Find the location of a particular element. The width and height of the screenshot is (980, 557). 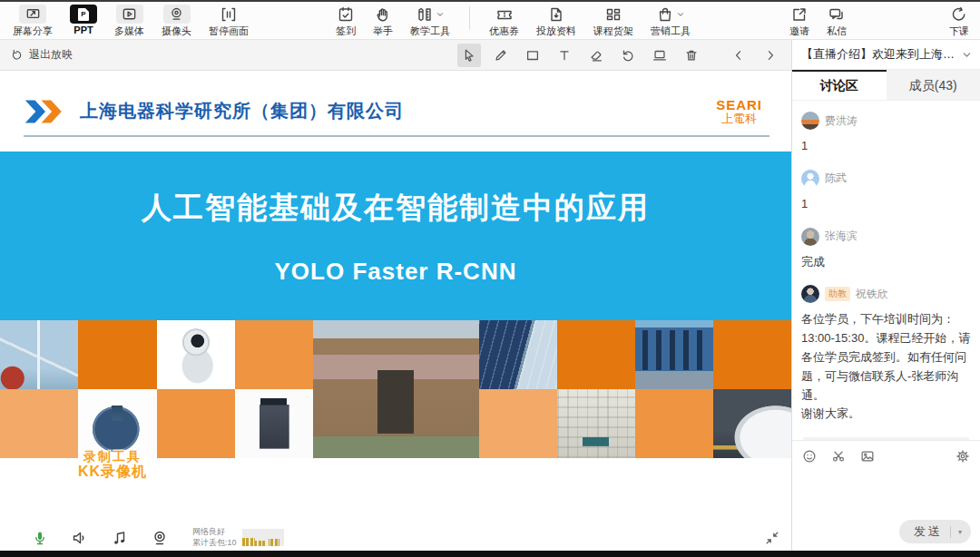

camera-button: 摄像头 is located at coordinates (176, 22).